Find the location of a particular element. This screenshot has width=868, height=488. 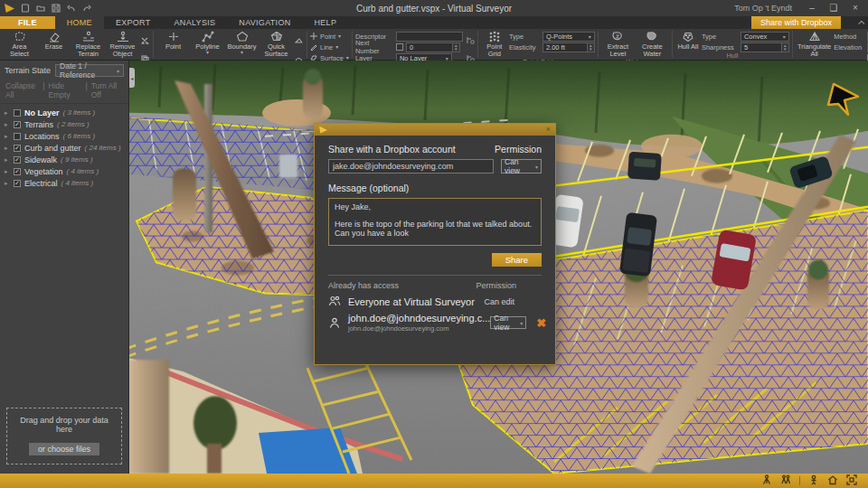

layer-row-electrical: ▸ ✓ Electrical( 4 items ) is located at coordinates (64, 183).